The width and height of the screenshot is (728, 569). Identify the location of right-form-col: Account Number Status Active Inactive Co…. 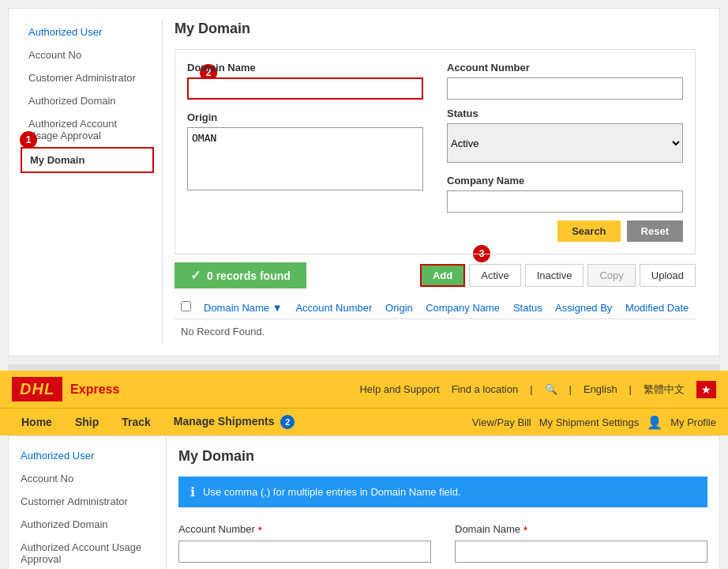
(565, 138).